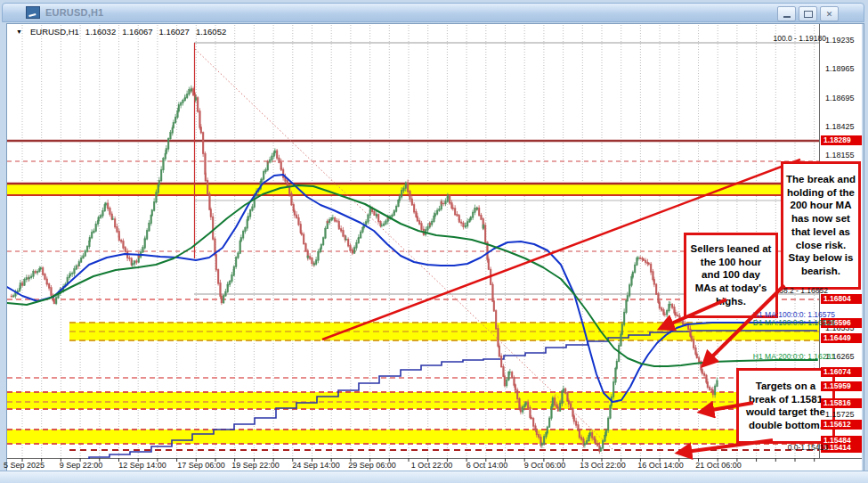 The image size is (868, 483). I want to click on annotation-box-200ma: The break and holding of the 200 hour MA…, so click(821, 225).